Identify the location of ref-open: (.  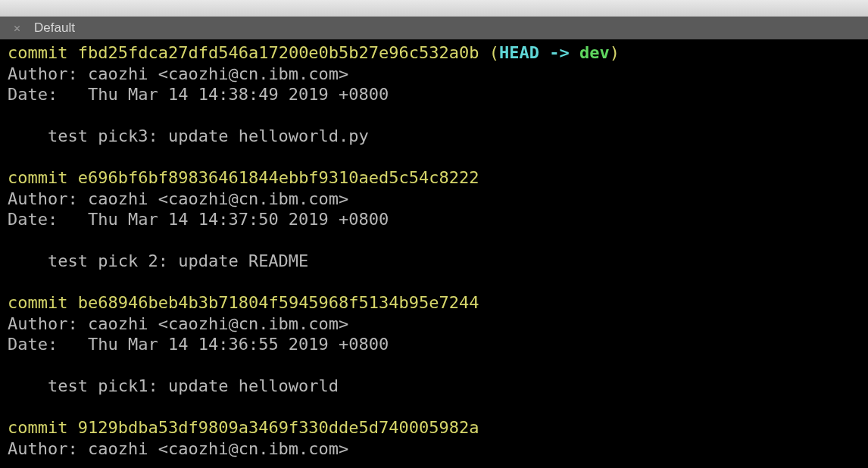
(489, 53).